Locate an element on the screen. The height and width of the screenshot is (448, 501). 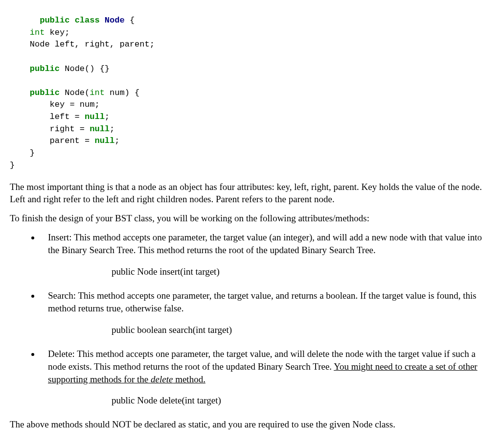
delete-signature: public Node delete(int target) is located at coordinates (301, 401).